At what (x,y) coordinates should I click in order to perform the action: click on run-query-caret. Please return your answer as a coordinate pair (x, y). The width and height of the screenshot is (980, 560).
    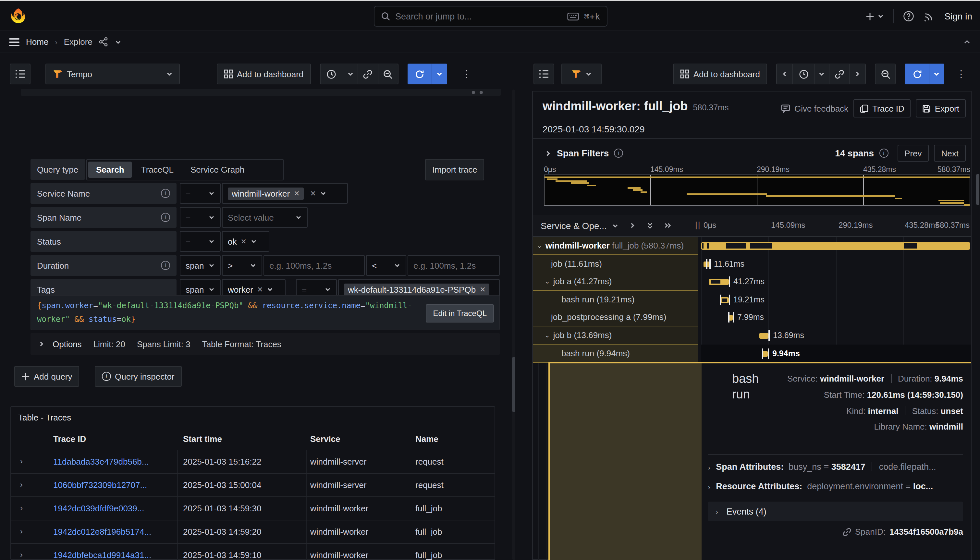
    Looking at the image, I should click on (439, 74).